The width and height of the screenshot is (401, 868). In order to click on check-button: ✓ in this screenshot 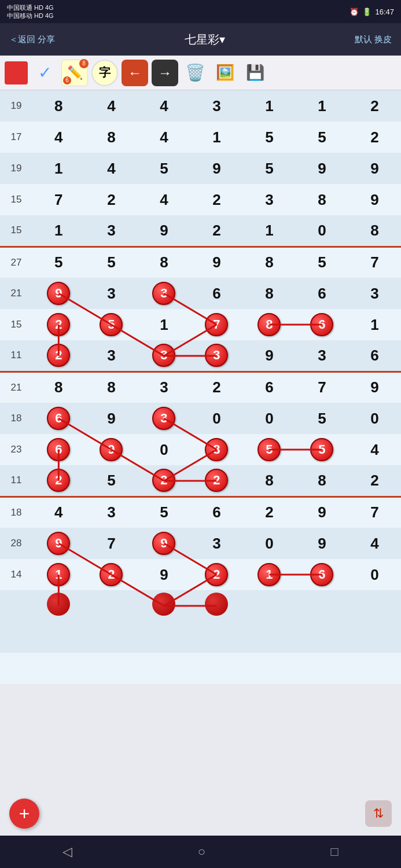, I will do `click(45, 73)`.